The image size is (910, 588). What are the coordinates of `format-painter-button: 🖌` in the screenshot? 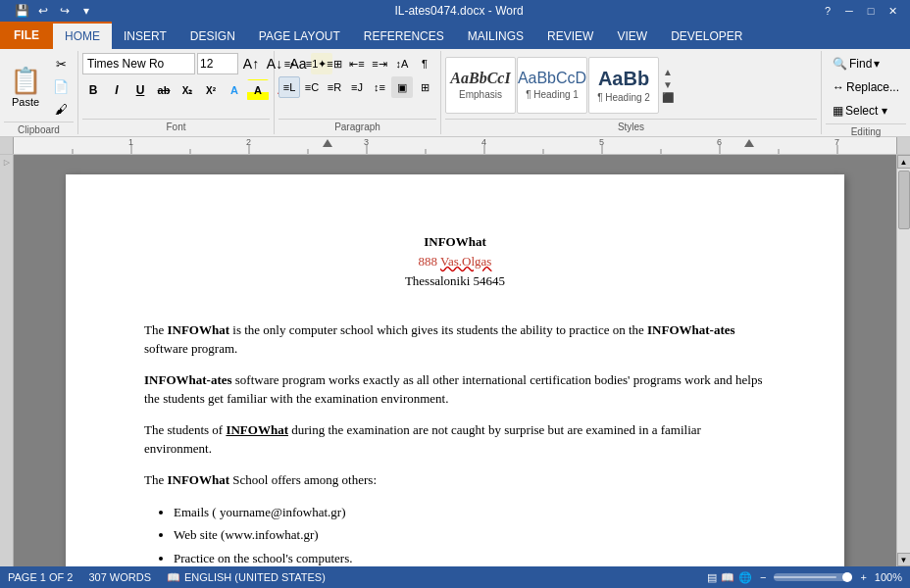 It's located at (61, 109).